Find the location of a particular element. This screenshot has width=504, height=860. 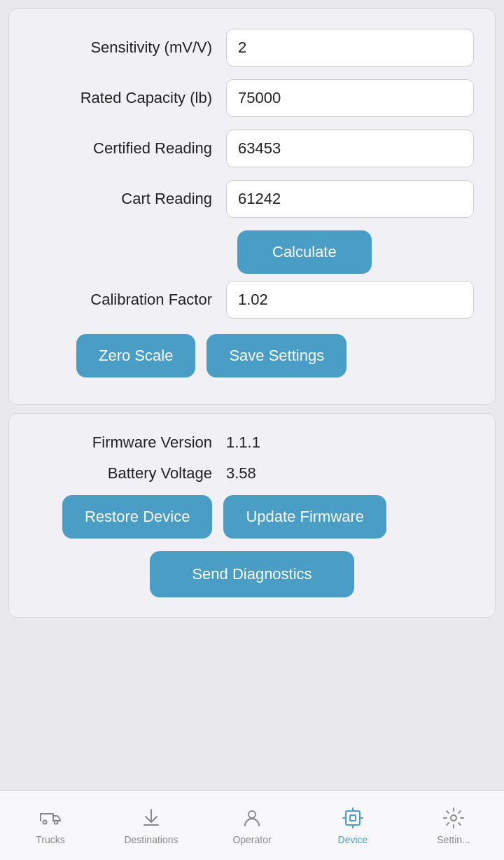

certified-reading-row: Certified Reading is located at coordinates (252, 148).